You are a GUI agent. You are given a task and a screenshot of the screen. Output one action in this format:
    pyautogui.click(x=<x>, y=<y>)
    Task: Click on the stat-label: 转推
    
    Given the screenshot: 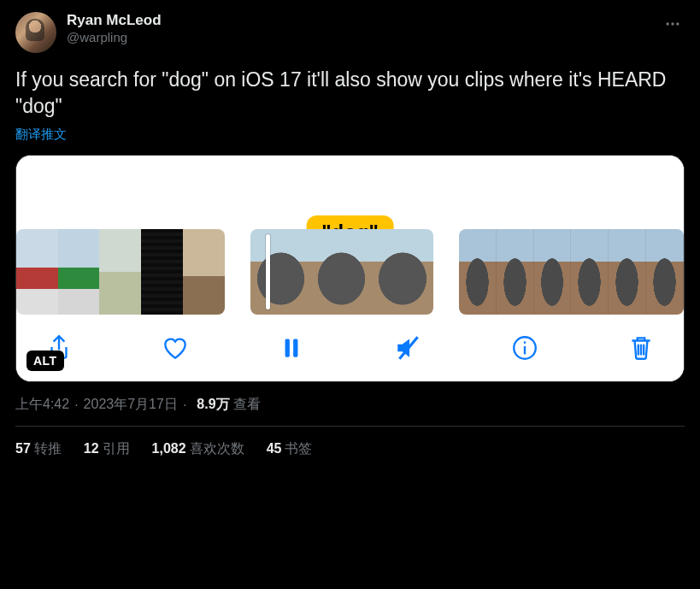 What is the action you would take?
    pyautogui.click(x=48, y=448)
    